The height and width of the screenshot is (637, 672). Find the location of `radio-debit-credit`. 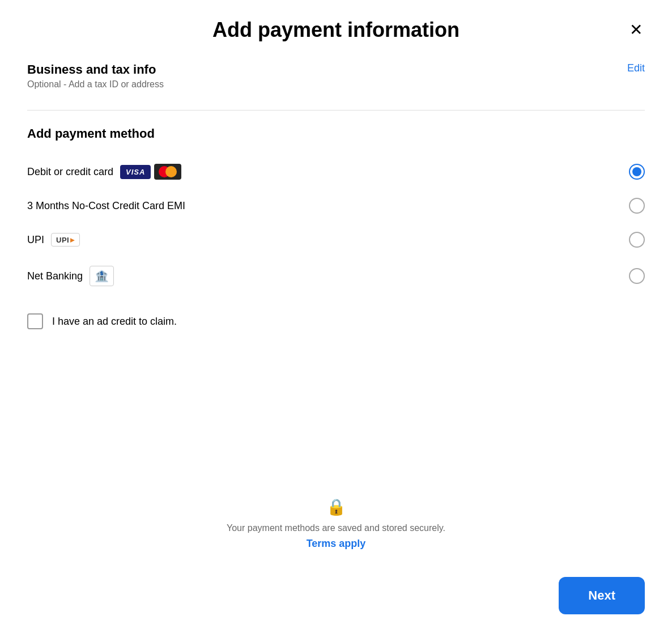

radio-debit-credit is located at coordinates (637, 172).